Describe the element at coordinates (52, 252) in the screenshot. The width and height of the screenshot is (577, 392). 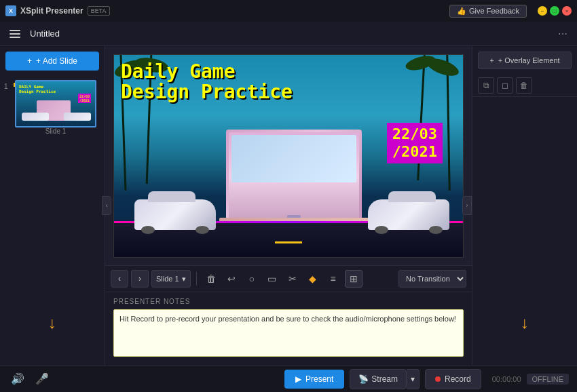
I see `arrow-indicators: ↓` at that location.